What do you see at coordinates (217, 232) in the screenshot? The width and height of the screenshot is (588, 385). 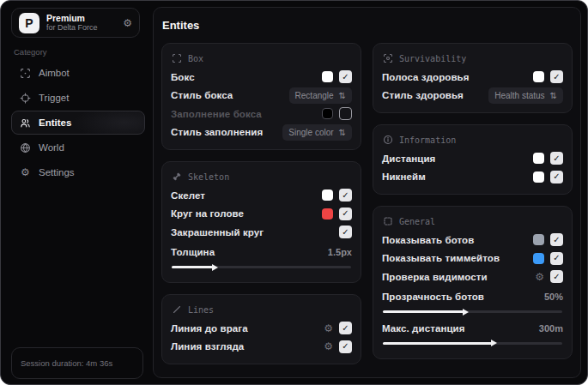 I see `setting-label: Закрашенный круг` at bounding box center [217, 232].